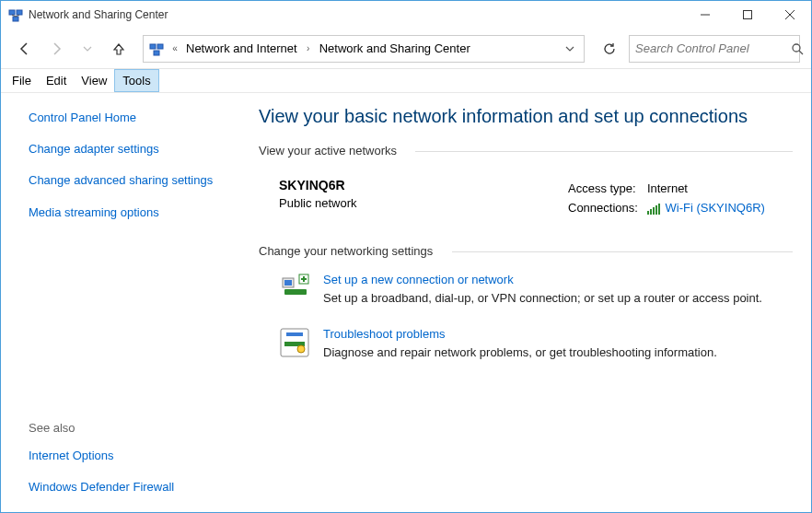 This screenshot has width=812, height=513. Describe the element at coordinates (713, 48) in the screenshot. I see `search-input` at that location.